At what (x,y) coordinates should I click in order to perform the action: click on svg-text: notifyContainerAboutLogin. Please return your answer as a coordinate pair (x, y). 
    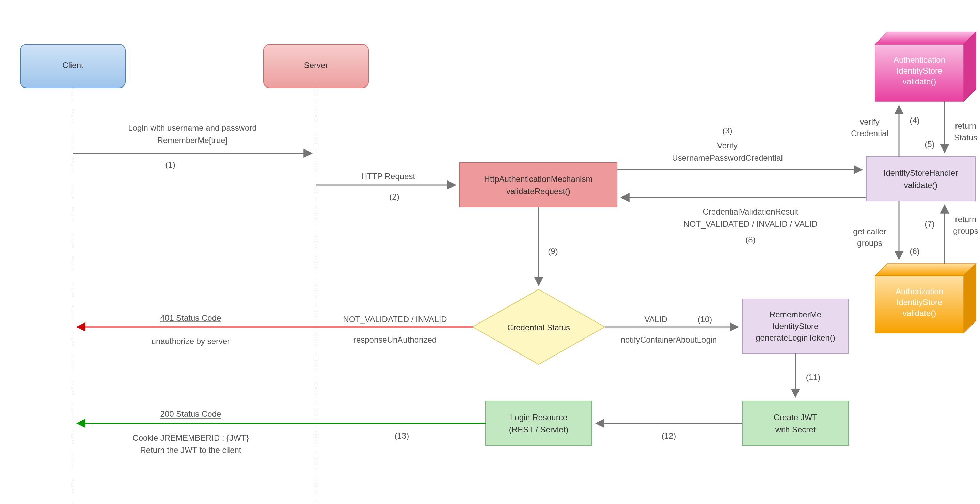
    Looking at the image, I should click on (669, 340).